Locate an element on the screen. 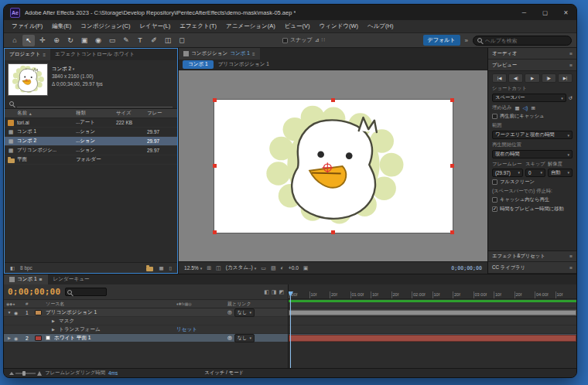 The height and width of the screenshot is (385, 588). menu-help: ヘルプ(H) is located at coordinates (381, 26).